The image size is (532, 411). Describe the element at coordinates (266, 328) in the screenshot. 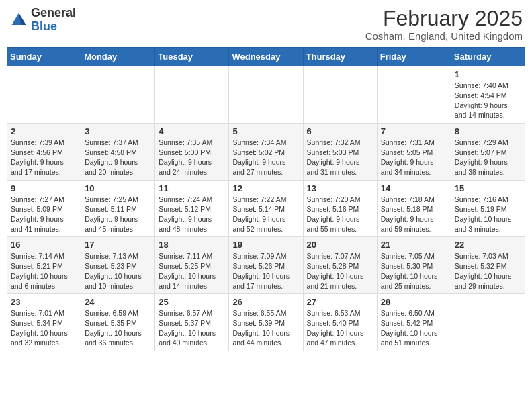

I see `day-info: Sunrise: 6:55 AM Sunset: 5:39 PM Dayligh…` at that location.